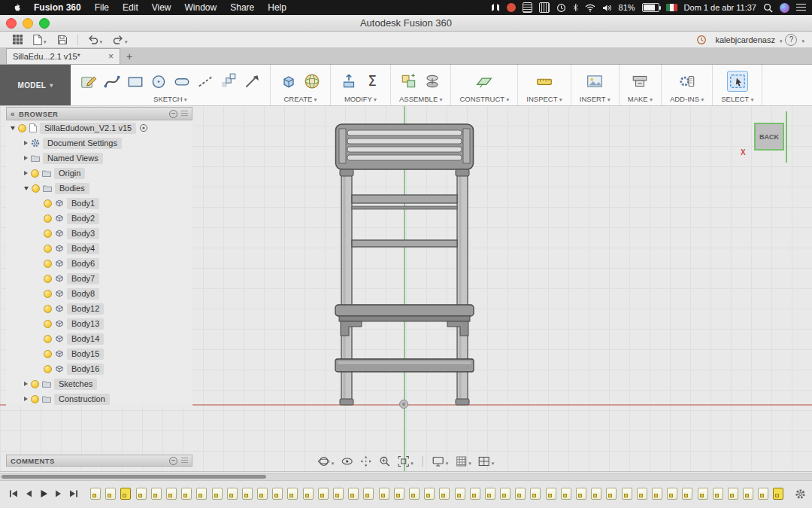 The width and height of the screenshot is (812, 508). I want to click on menubar-menu-help: Help, so click(277, 8).